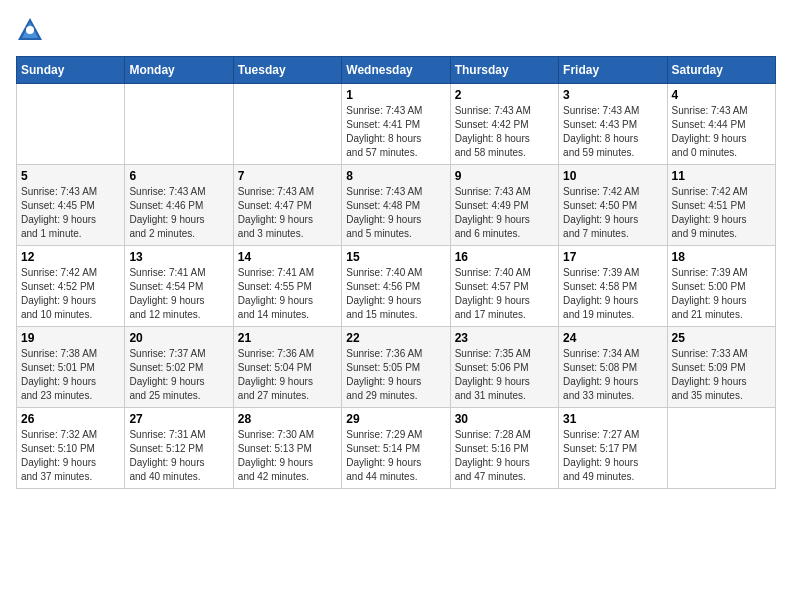 The height and width of the screenshot is (612, 792). What do you see at coordinates (504, 257) in the screenshot?
I see `day-number: 16` at bounding box center [504, 257].